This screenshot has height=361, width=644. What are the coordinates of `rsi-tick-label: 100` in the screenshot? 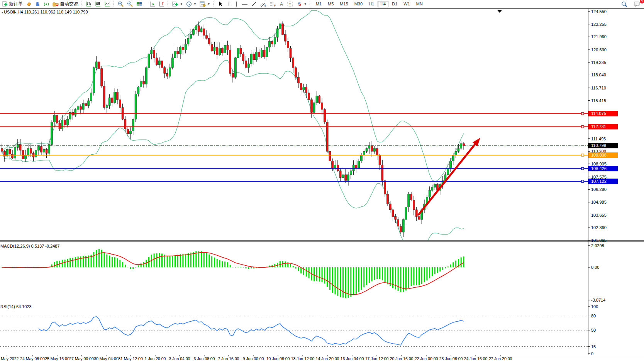 It's located at (595, 307).